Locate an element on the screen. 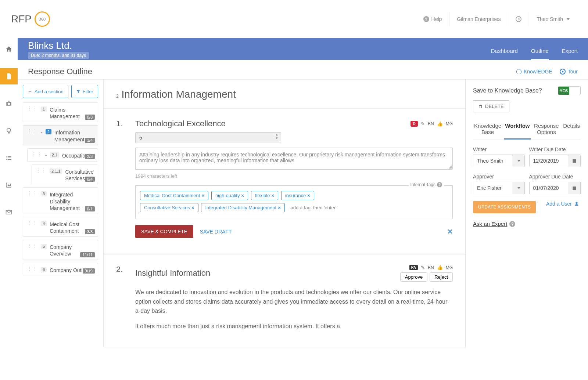 The width and height of the screenshot is (588, 380). question-title: Technological Excellence is located at coordinates (180, 124).